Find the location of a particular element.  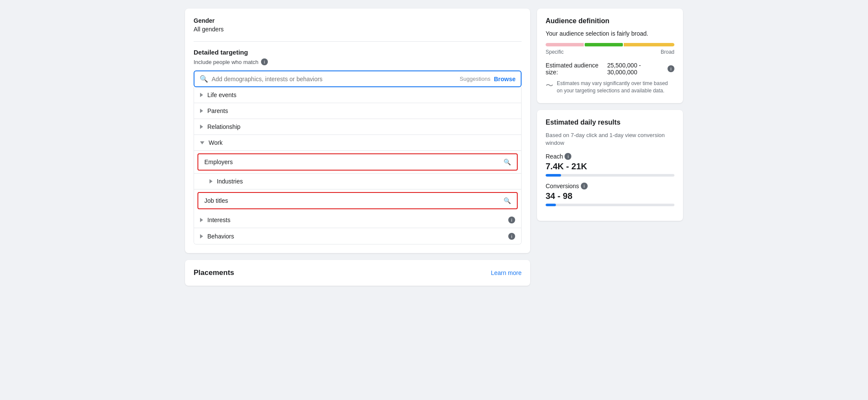

conversions-info-icon: i is located at coordinates (584, 186).